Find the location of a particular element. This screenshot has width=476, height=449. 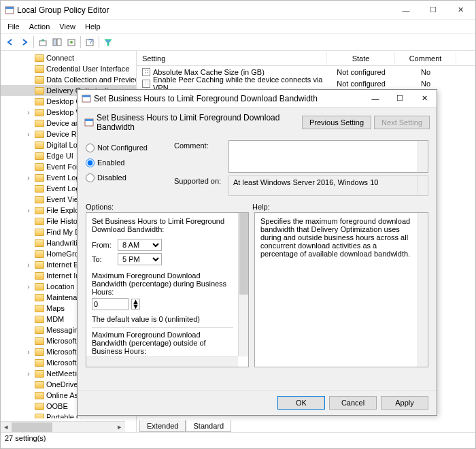

dialog-minimize-button: — is located at coordinates (375, 99).